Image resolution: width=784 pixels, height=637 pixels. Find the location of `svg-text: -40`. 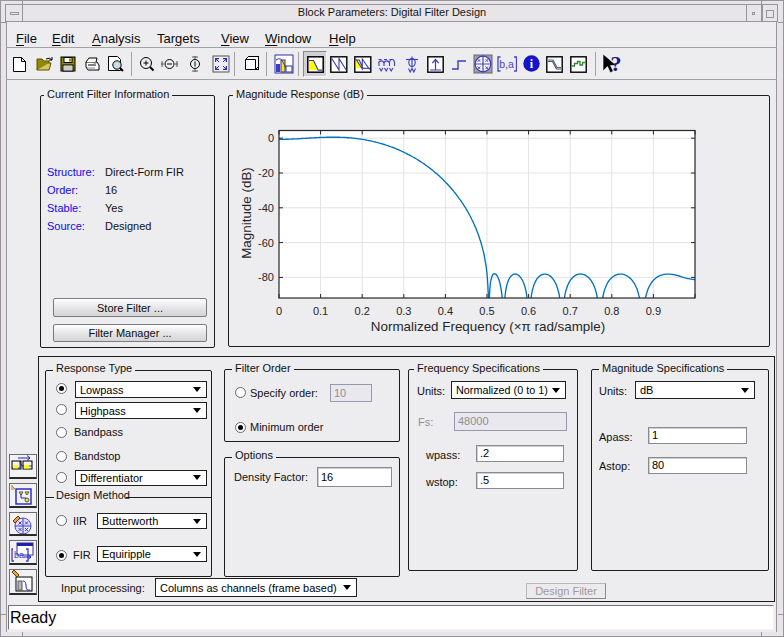

svg-text: -40 is located at coordinates (266, 208).